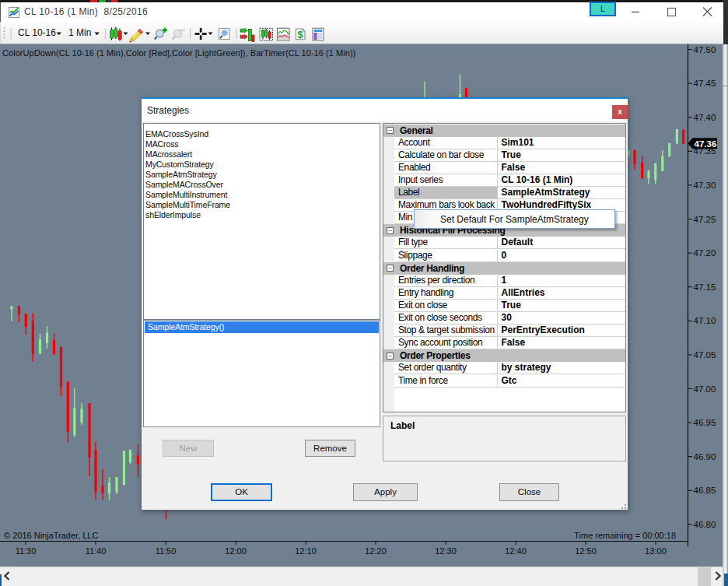 The image size is (728, 586). What do you see at coordinates (705, 253) in the screenshot?
I see `svg-text: 47.20` at bounding box center [705, 253].